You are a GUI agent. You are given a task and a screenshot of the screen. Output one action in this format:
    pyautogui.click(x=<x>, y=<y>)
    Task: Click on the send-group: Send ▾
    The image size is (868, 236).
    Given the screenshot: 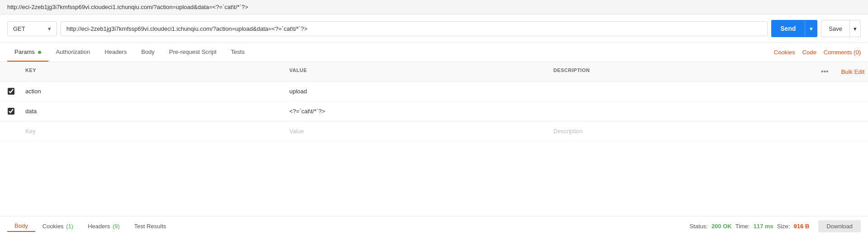 What is the action you would take?
    pyautogui.click(x=794, y=29)
    